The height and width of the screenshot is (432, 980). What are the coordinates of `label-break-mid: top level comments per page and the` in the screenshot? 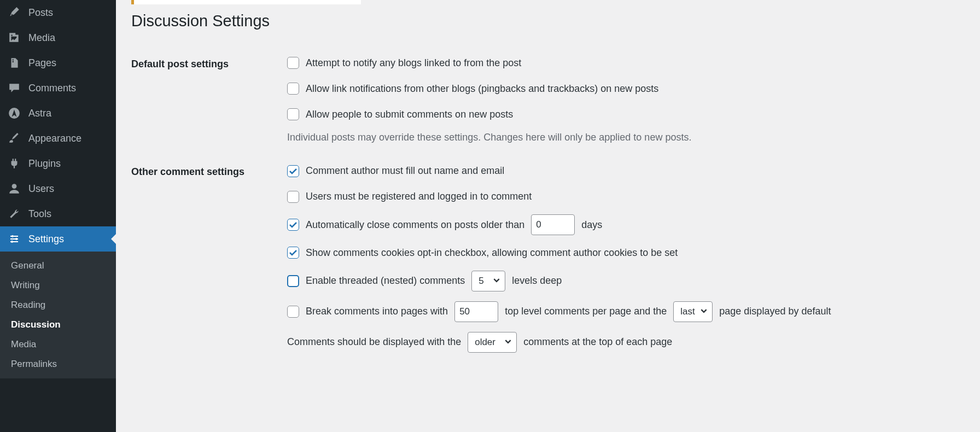 It's located at (586, 312).